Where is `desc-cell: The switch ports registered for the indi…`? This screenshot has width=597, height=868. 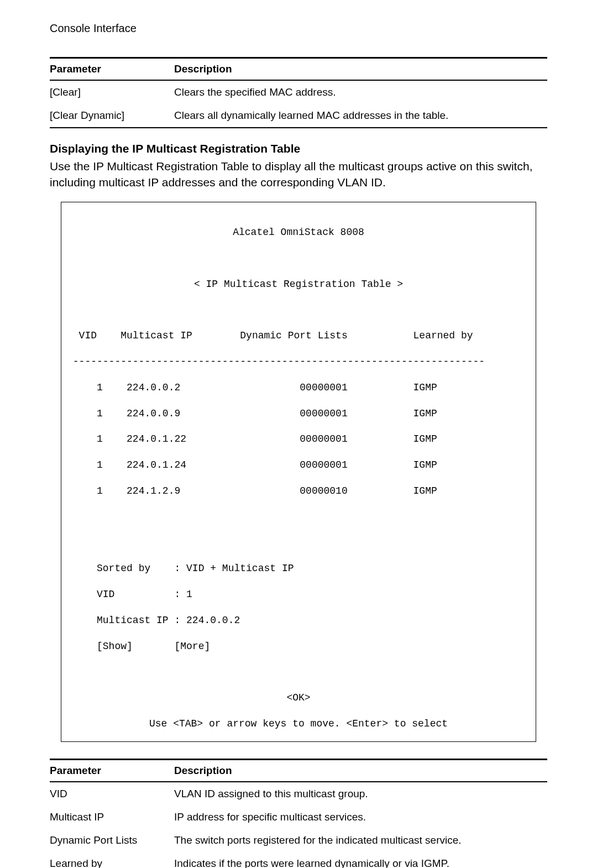
desc-cell: The switch ports registered for the indi… is located at coordinates (360, 840).